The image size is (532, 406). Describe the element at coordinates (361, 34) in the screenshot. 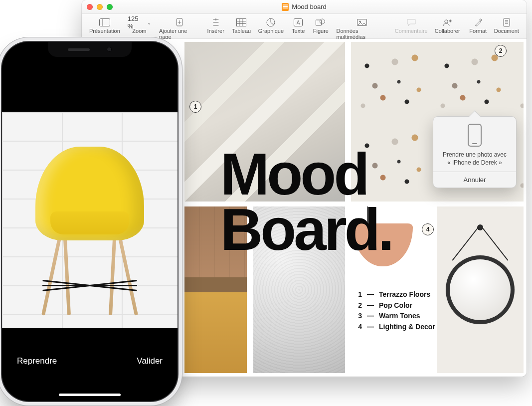

I see `media-label: Données multimédias` at that location.